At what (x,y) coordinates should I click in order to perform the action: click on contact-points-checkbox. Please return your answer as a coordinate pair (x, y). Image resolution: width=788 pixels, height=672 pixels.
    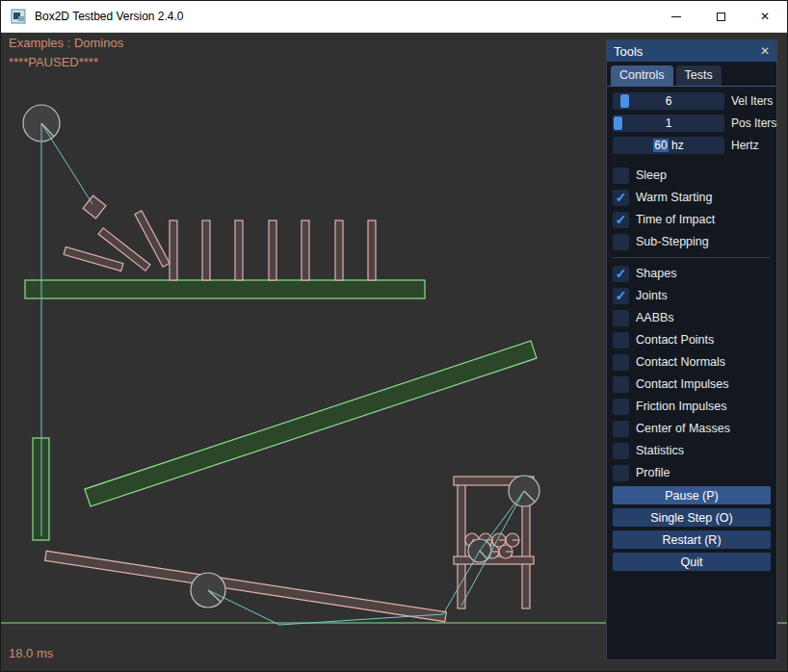
    Looking at the image, I should click on (620, 341).